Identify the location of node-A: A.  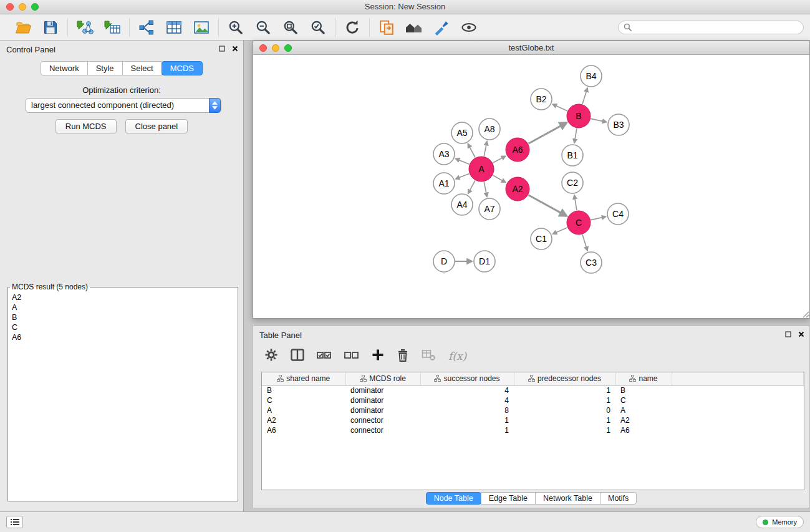
(481, 169).